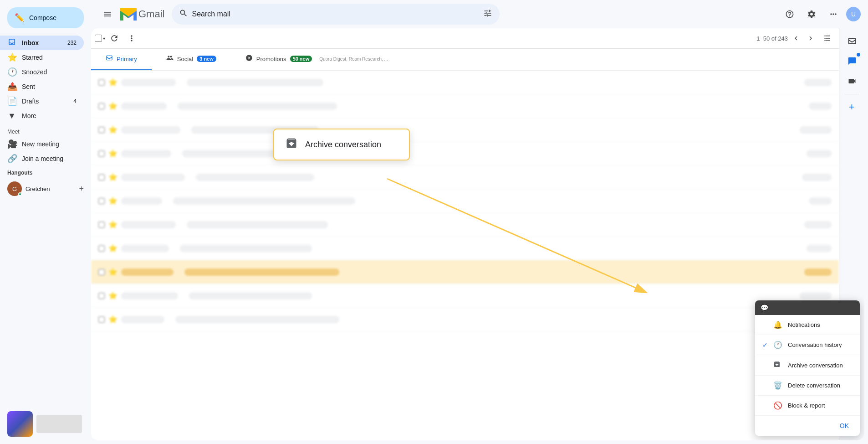 The image size is (868, 444). Describe the element at coordinates (778, 325) in the screenshot. I see `notifications-icon: 🔔` at that location.